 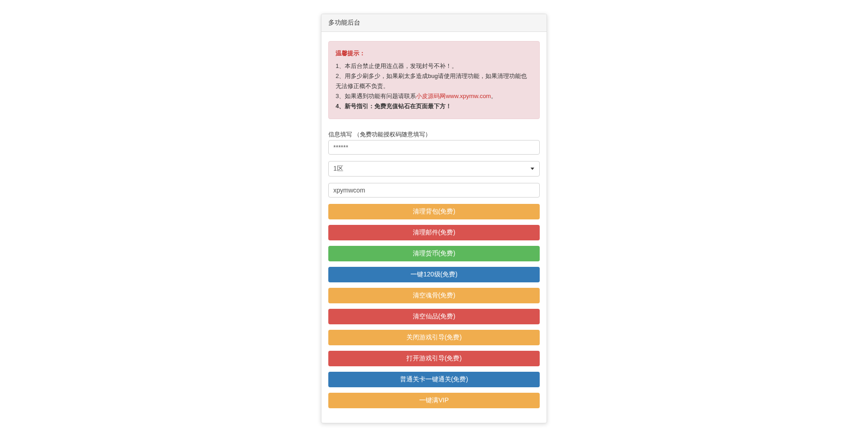 What do you see at coordinates (434, 296) in the screenshot?
I see `clear-soulbone-button: 清空魂骨(免费)` at bounding box center [434, 296].